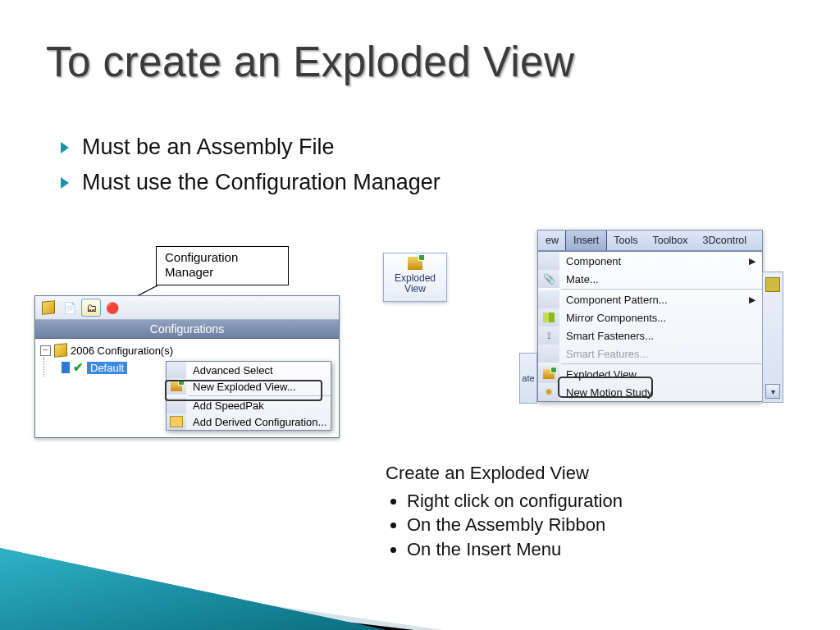 This screenshot has height=630, width=840. What do you see at coordinates (515, 550) in the screenshot?
I see `instruction-item: On the Insert Menu` at bounding box center [515, 550].